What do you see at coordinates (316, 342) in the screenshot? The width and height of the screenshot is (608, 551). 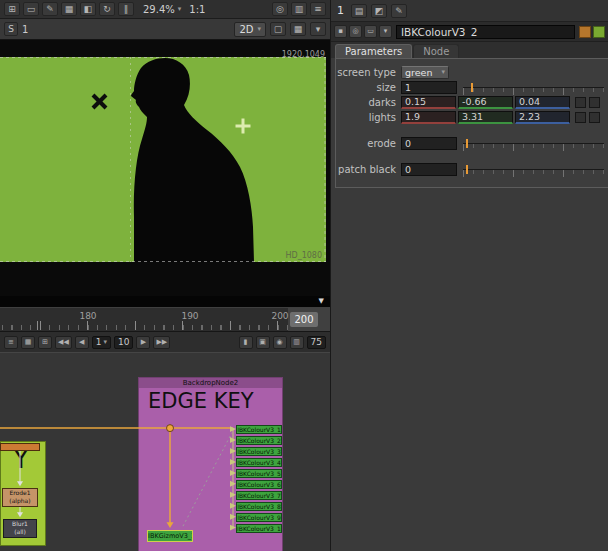 I see `fps-field: 75` at bounding box center [316, 342].